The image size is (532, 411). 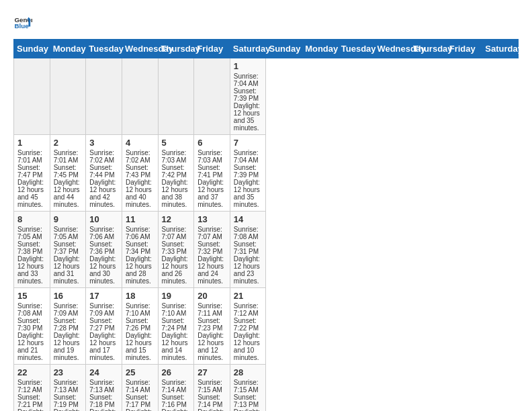 What do you see at coordinates (104, 388) in the screenshot?
I see `calendar-cell: 24Sunrise: 7:13 AMSunset: 7:18 PMDayligh…` at bounding box center [104, 388].